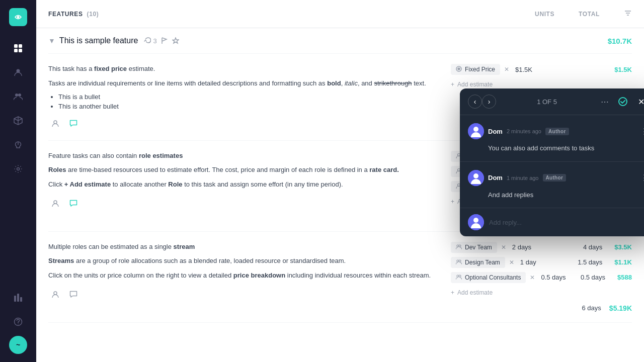 This screenshot has width=644, height=362. What do you see at coordinates (478, 247) in the screenshot?
I see `dev-team-label: Dev Team` at bounding box center [478, 247].